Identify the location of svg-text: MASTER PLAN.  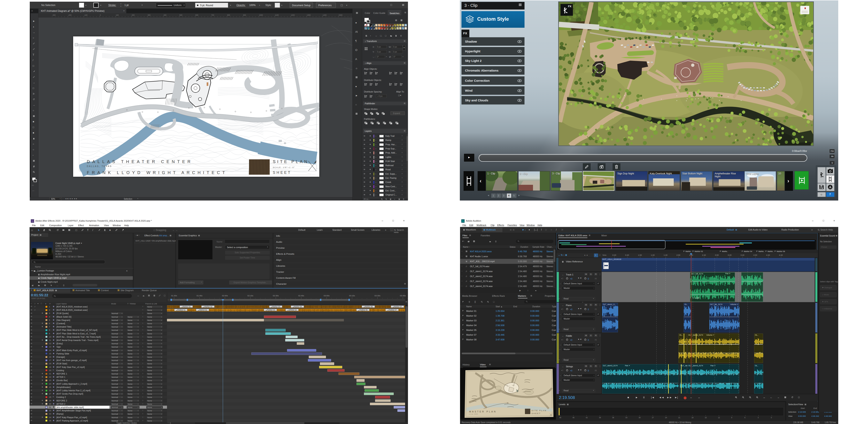
(483, 412).